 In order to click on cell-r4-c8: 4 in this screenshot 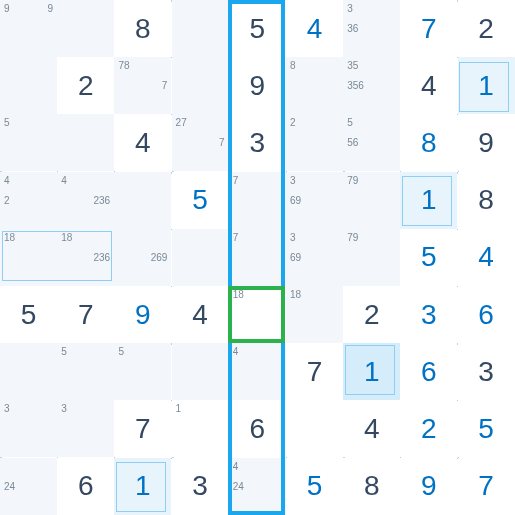, I will do `click(486, 258)`.